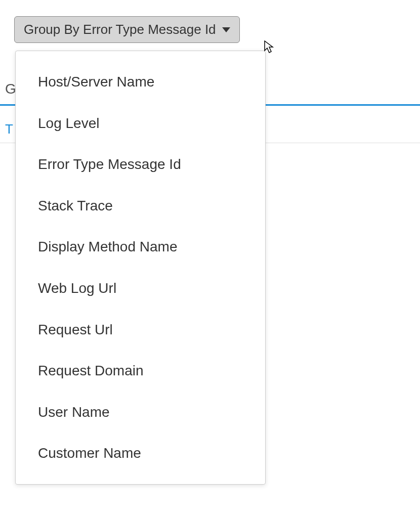 This screenshot has width=420, height=518. Describe the element at coordinates (141, 330) in the screenshot. I see `dropdown-option-request-url: Request Url` at that location.